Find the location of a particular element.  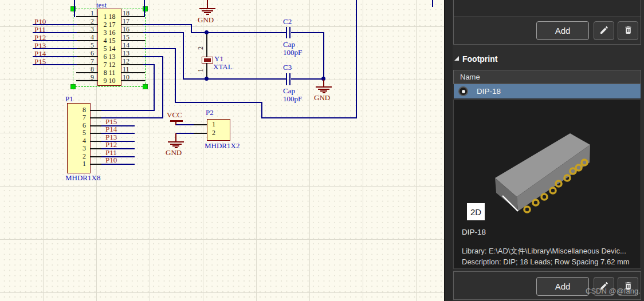

p2-pin-number: 2 is located at coordinates (216, 133).